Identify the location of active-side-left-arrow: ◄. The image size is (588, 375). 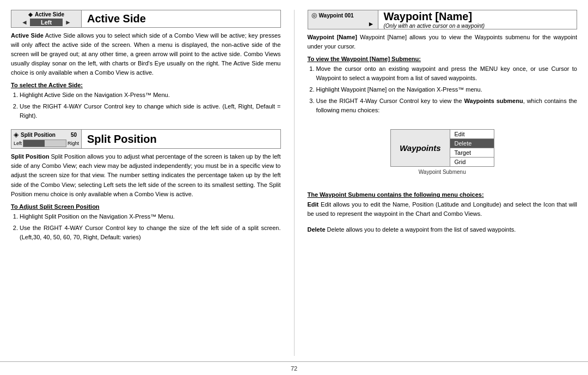
(24, 22).